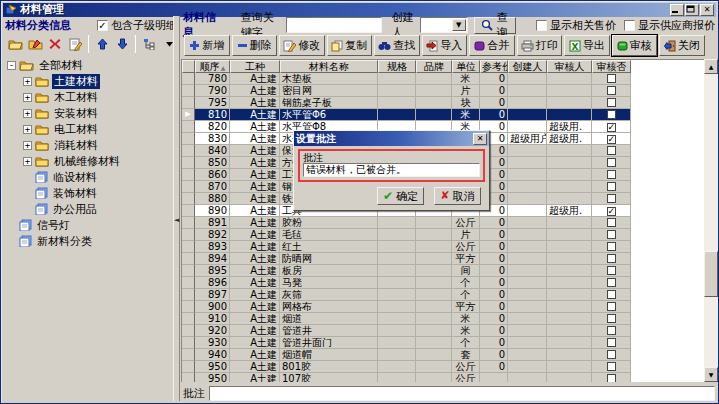 This screenshot has height=404, width=719. What do you see at coordinates (329, 235) in the screenshot?
I see `cell-name: 毛毡` at bounding box center [329, 235].